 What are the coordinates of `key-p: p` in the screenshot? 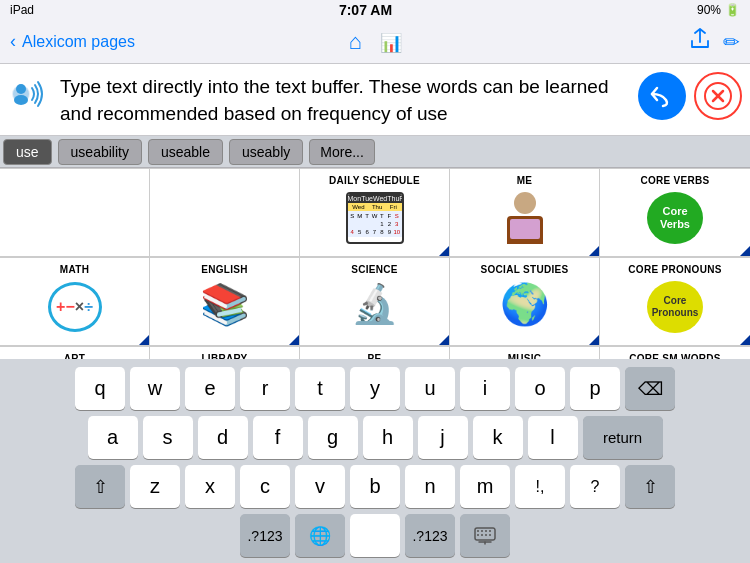 It's located at (595, 388).